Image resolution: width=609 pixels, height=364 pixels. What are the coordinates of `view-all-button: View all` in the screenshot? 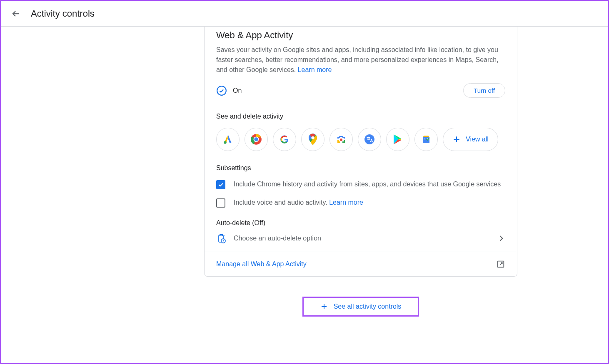 It's located at (471, 139).